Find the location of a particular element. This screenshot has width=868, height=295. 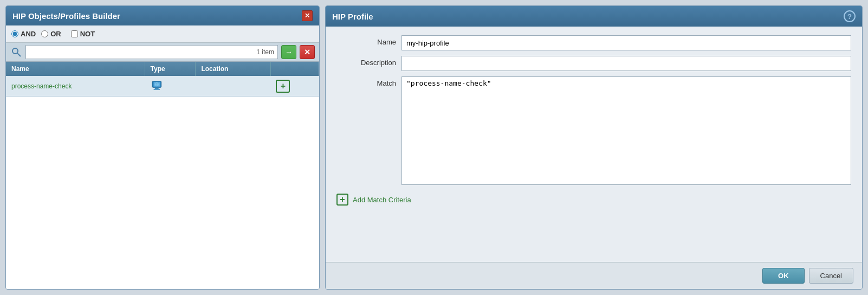

name-form-row: Name is located at coordinates (594, 43).